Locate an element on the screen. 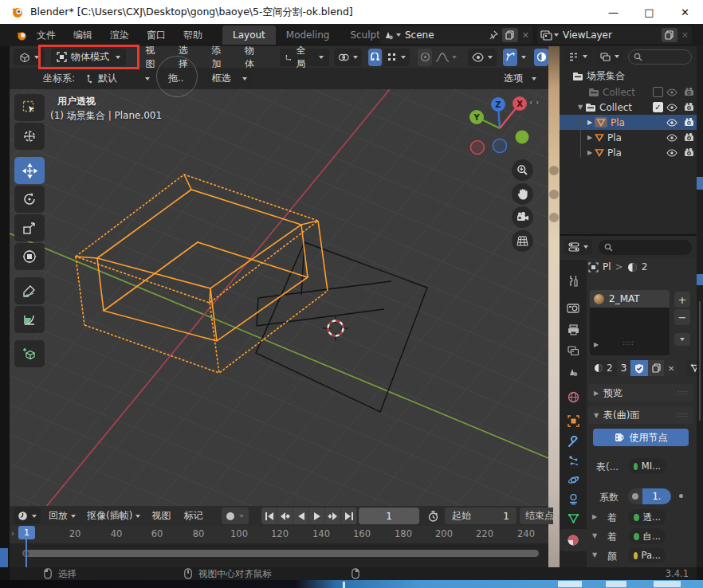  outliner-search is located at coordinates (660, 57).